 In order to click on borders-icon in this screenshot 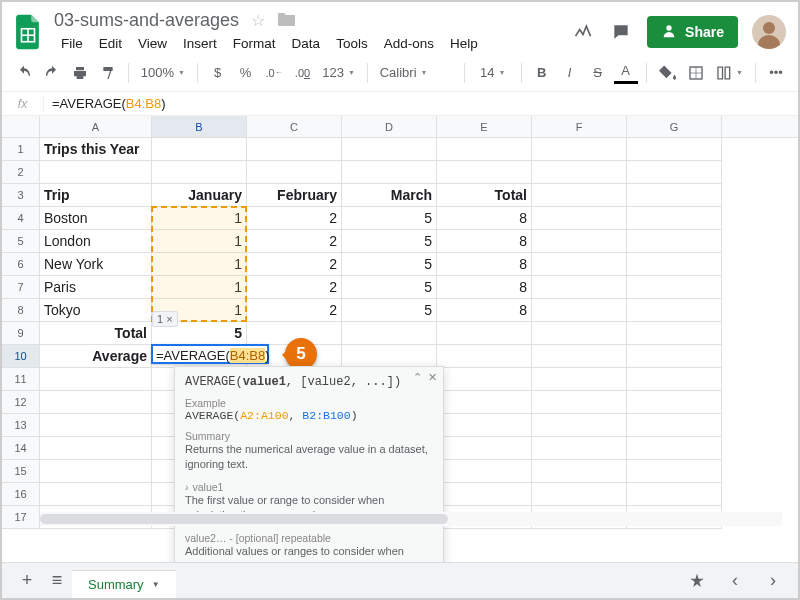, I will do `click(696, 73)`.